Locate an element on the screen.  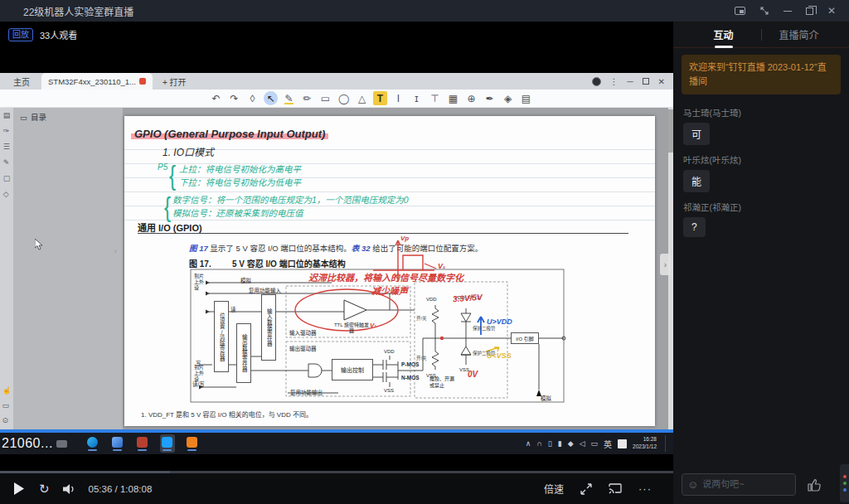
more-options-button: ··· is located at coordinates (645, 489).